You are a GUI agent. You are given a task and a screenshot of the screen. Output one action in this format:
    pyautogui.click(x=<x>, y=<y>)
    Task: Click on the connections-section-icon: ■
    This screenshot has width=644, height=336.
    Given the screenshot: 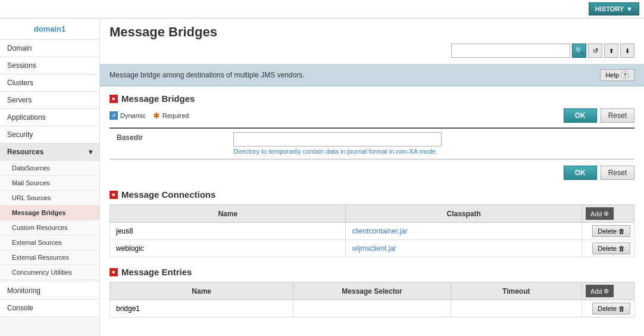 What is the action you would take?
    pyautogui.click(x=114, y=195)
    